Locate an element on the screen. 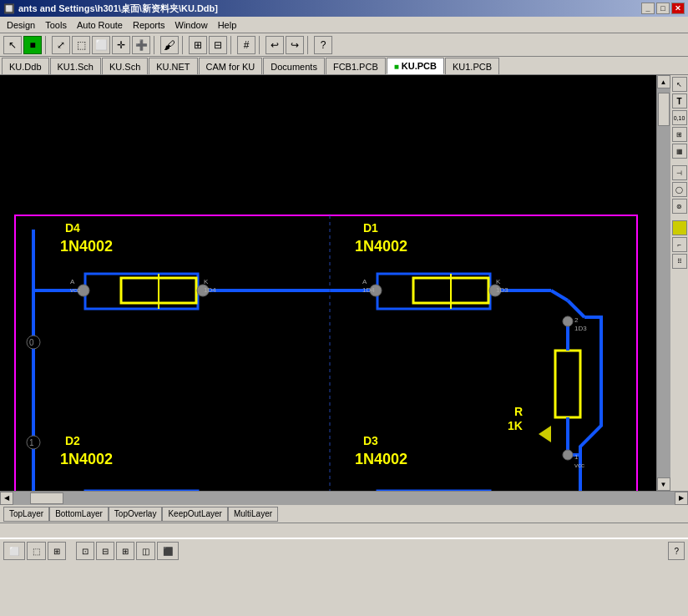 The image size is (688, 616). svg-text: A is located at coordinates (365, 282).